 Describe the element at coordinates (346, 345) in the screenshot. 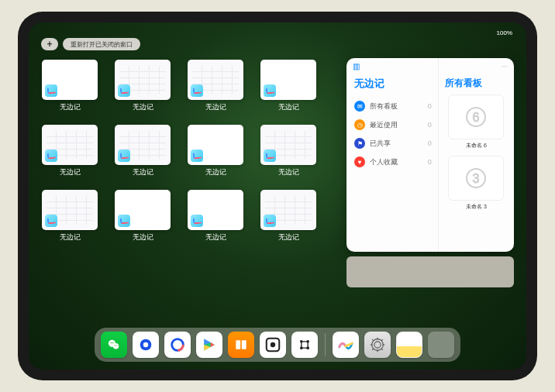

I see `freeform-icon` at that location.